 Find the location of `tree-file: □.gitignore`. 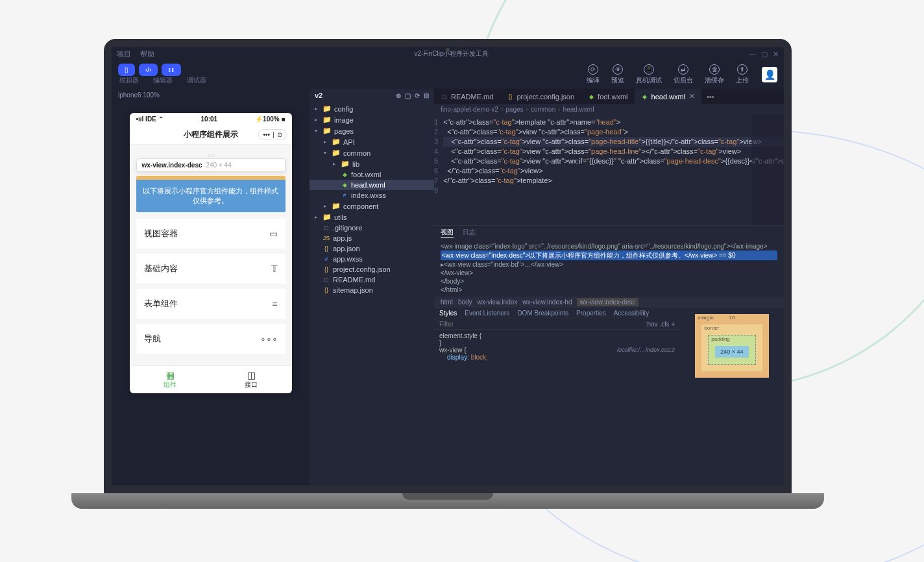

tree-file: □.gitignore is located at coordinates (372, 228).